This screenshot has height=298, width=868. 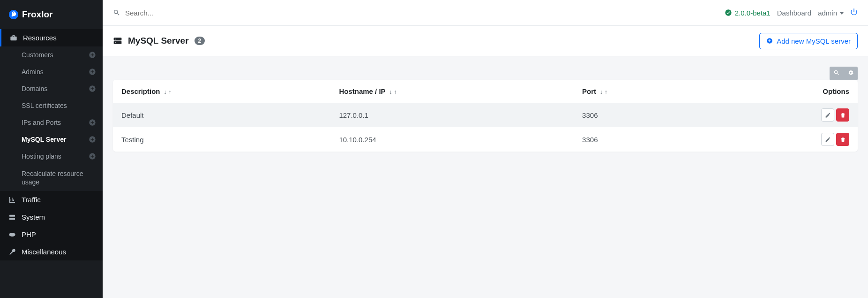 What do you see at coordinates (40, 38) in the screenshot?
I see `nav-section-label: Resources` at bounding box center [40, 38].